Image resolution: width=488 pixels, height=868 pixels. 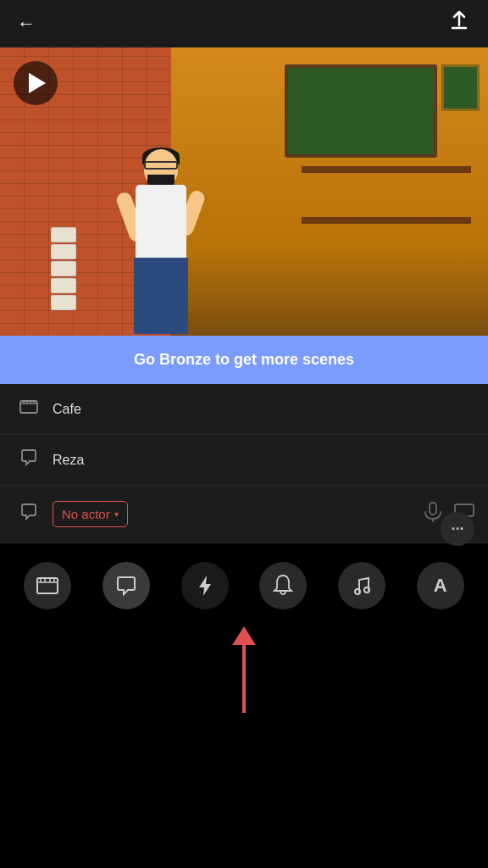 What do you see at coordinates (126, 586) in the screenshot?
I see `toolbar-chat-button` at bounding box center [126, 586].